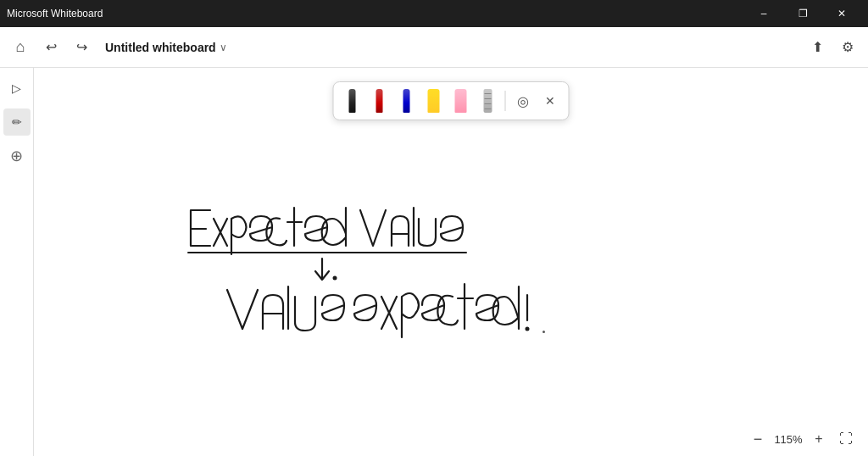 Image resolution: width=868 pixels, height=456 pixels. I want to click on zoom-out-button: −, so click(758, 439).